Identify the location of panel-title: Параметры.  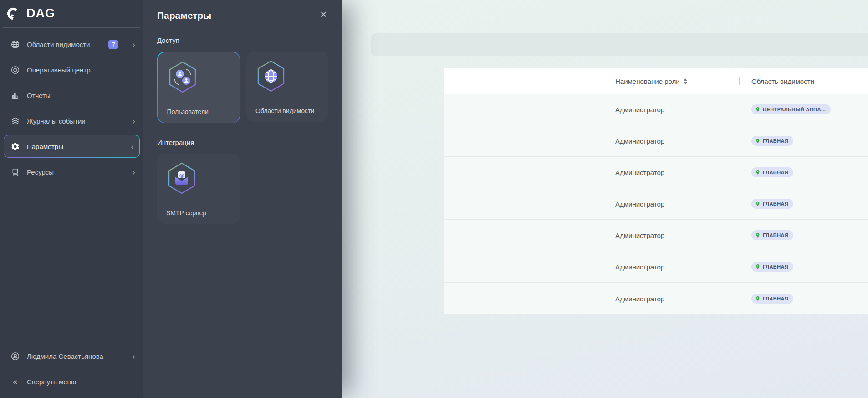
(184, 16).